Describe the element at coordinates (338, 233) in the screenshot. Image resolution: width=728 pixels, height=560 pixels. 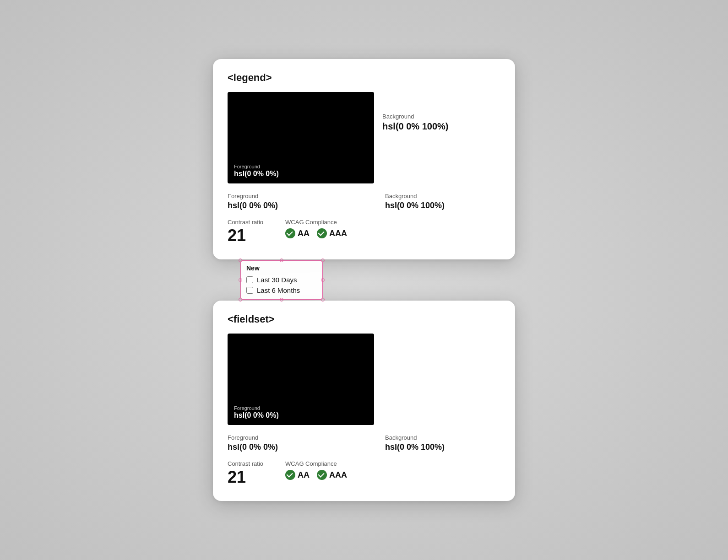
I see `legend-aaa-label: AAA` at that location.